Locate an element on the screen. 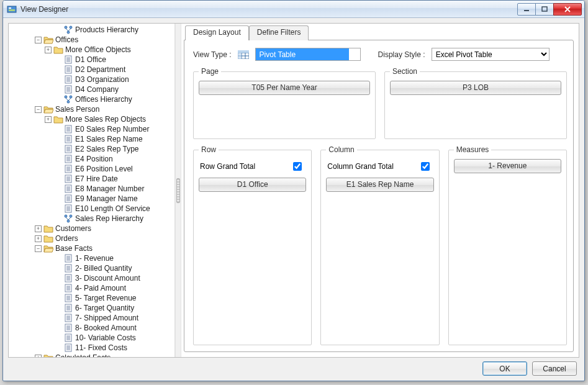 The image size is (588, 385). tab-design-layout: Design Layout is located at coordinates (217, 33).